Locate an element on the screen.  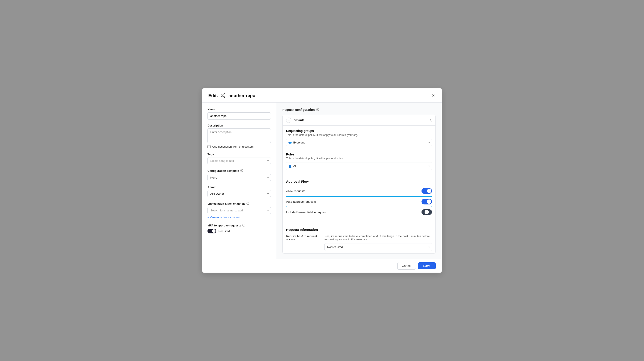
allow-requests-toggle is located at coordinates (427, 191).